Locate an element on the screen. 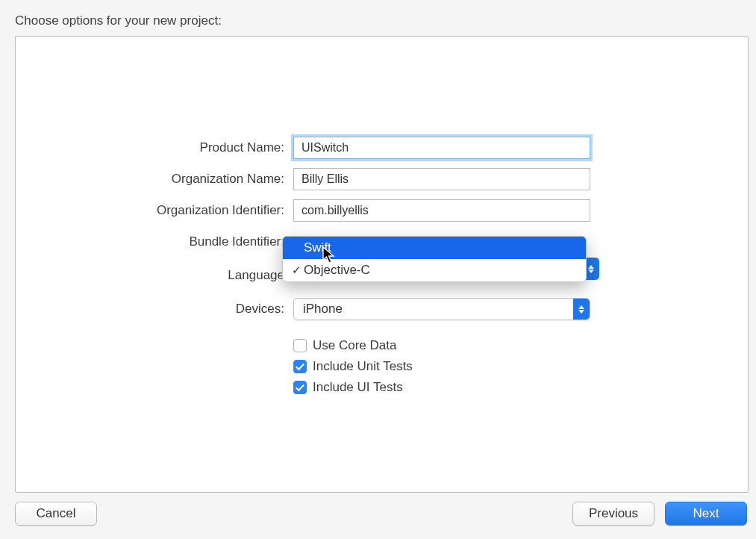  organization-name-input is located at coordinates (442, 179).